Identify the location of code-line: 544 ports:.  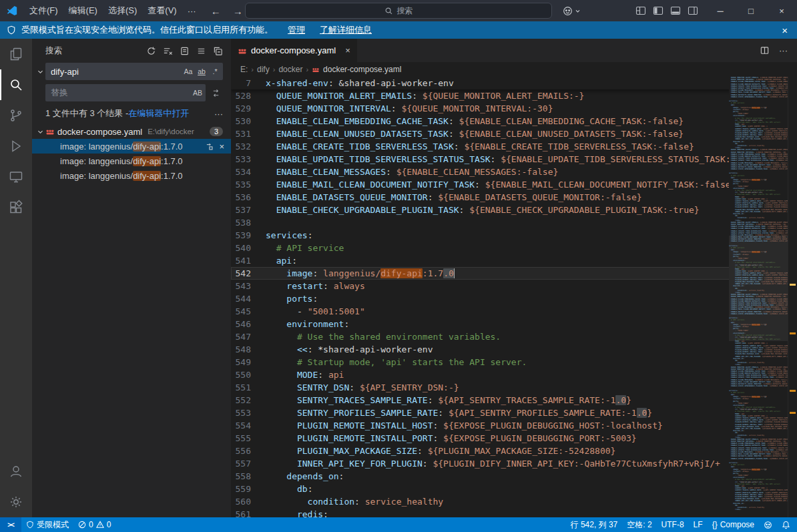
(514, 299).